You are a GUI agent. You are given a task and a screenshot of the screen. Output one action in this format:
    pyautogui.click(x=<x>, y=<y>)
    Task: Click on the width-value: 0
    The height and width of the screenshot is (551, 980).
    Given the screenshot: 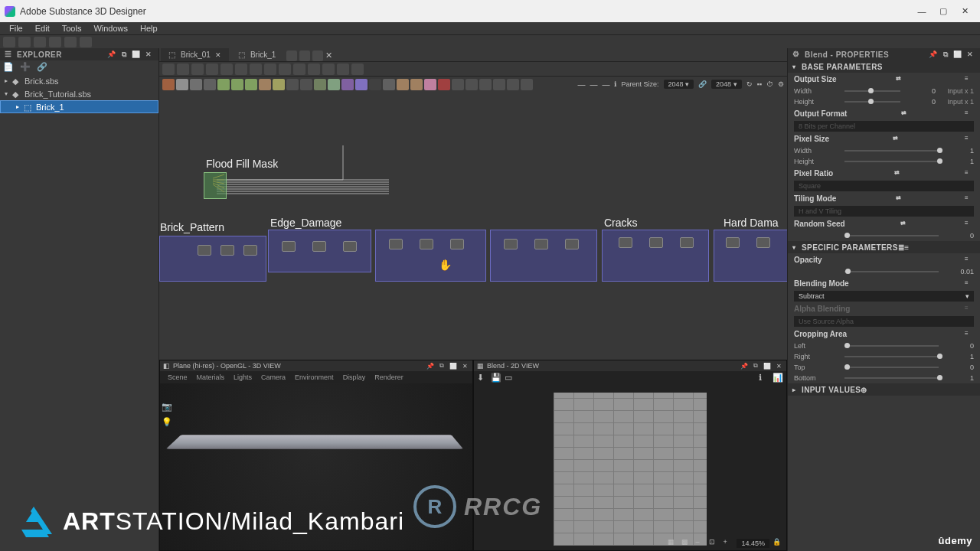 What is the action you would take?
    pyautogui.click(x=920, y=91)
    